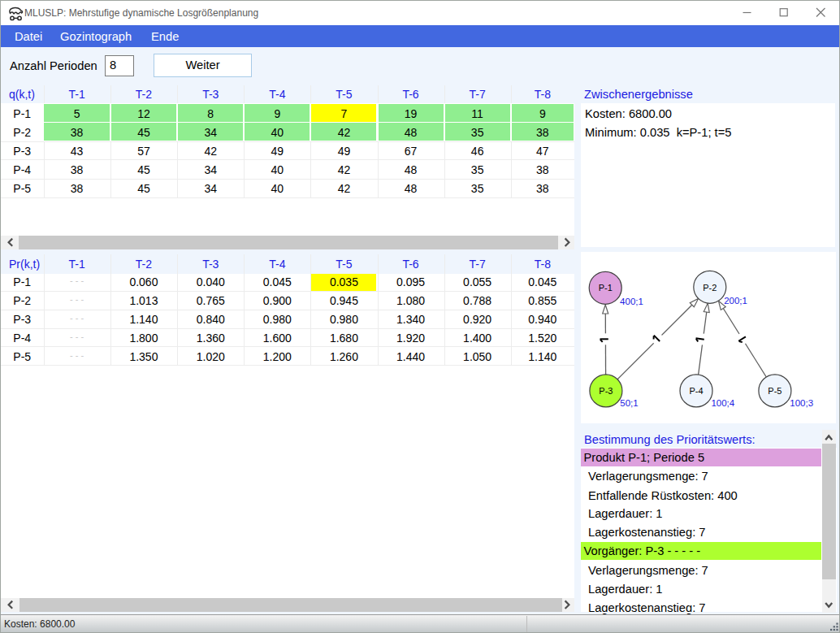 The image size is (840, 633). I want to click on svg-text: 100;4, so click(723, 403).